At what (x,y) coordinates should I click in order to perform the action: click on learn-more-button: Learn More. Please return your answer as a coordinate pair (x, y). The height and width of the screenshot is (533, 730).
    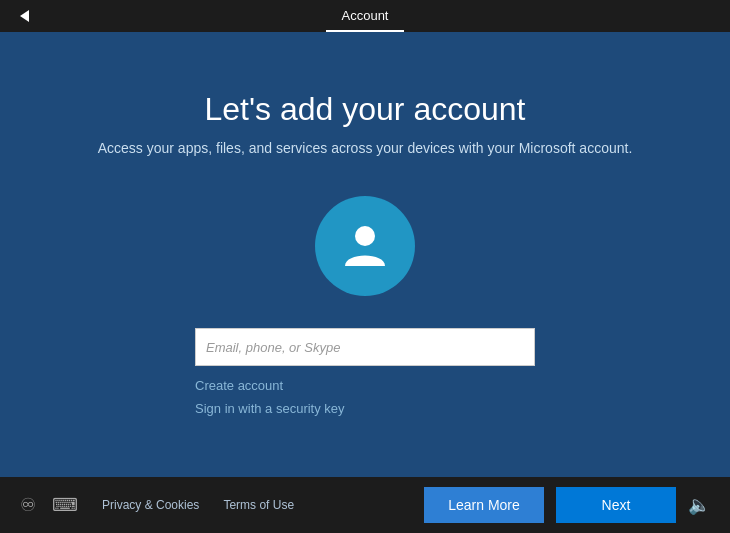
    Looking at the image, I should click on (484, 505).